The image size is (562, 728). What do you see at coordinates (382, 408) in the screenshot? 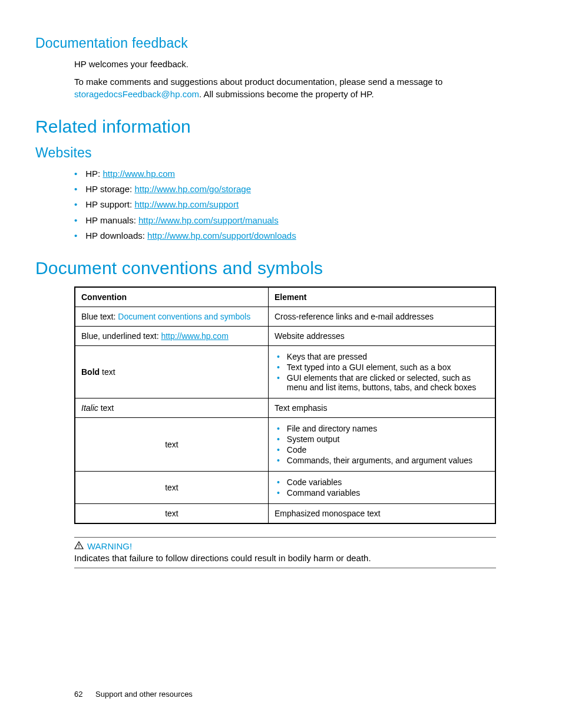
I see `cell-element: Text emphasis` at bounding box center [382, 408].